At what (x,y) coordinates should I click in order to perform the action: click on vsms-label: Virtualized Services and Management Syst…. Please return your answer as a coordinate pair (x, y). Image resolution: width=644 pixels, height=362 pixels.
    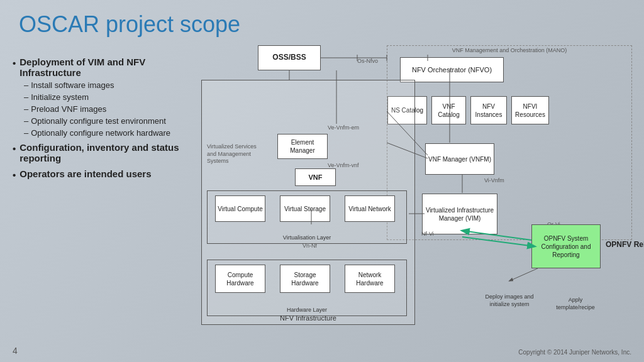
    Looking at the image, I should click on (234, 155).